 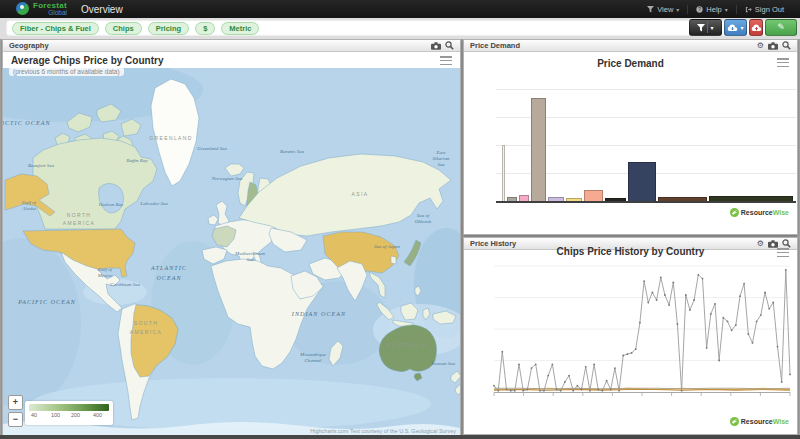 What do you see at coordinates (56, 28) in the screenshot?
I see `filter-tag: Fiber - Chips & Fuel` at bounding box center [56, 28].